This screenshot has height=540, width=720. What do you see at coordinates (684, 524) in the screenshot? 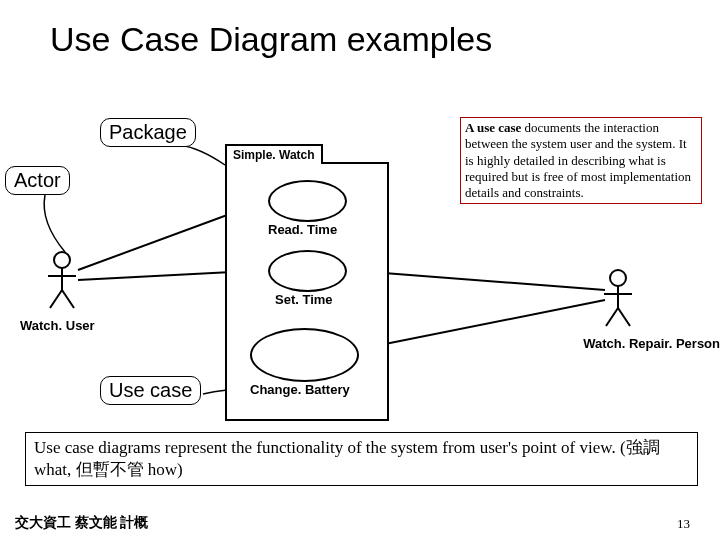
I see `page-number: 13` at bounding box center [684, 524].